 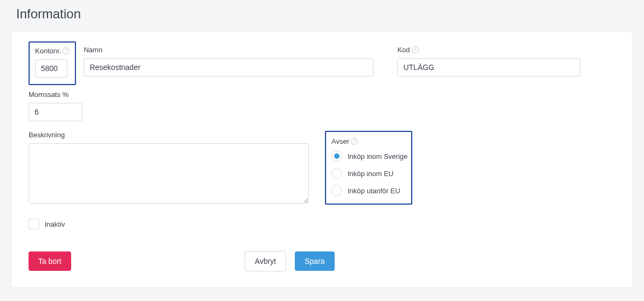 I want to click on avser-radio-group: Inköp inom Sverige Inköp inom EU Inköp u…, so click(x=368, y=173).